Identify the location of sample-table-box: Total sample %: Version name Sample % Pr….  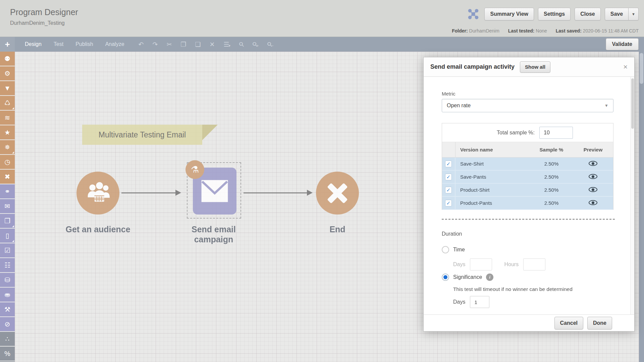
(528, 166).